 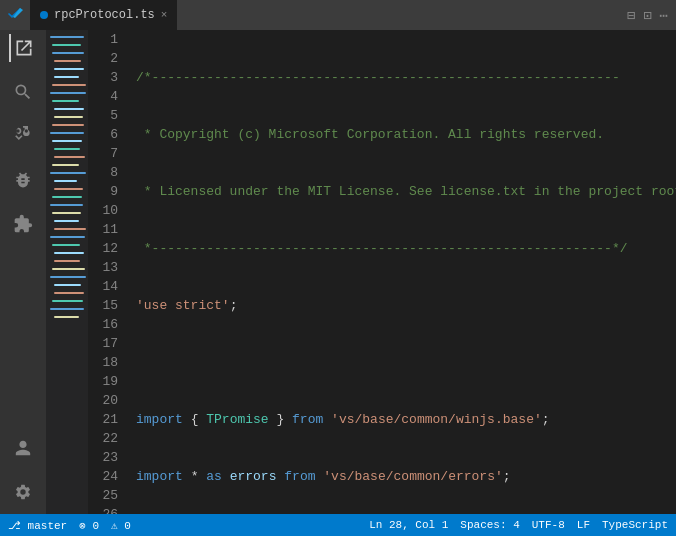 What do you see at coordinates (548, 525) in the screenshot?
I see `status-encoding: UTF-8` at bounding box center [548, 525].